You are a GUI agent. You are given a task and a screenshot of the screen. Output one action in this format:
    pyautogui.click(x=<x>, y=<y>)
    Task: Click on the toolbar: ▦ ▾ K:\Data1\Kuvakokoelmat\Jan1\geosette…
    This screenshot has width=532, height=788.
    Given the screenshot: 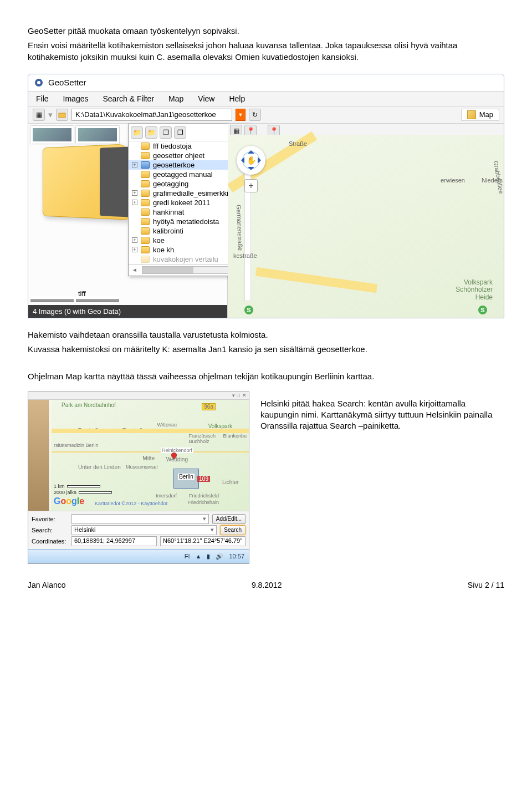 What is the action you would take?
    pyautogui.click(x=266, y=115)
    